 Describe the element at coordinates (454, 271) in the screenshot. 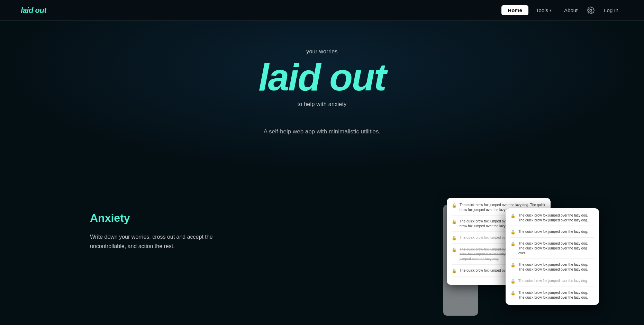

I see `lock-icon-4: 🔒` at that location.